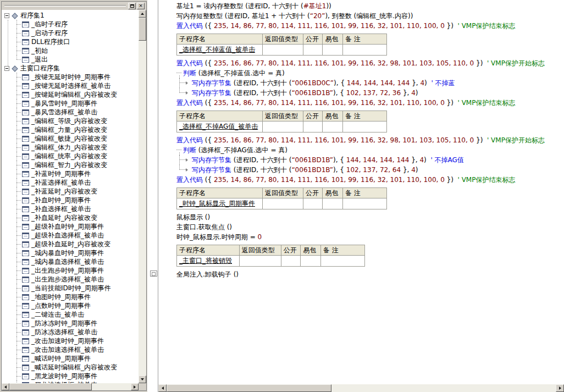 This screenshot has height=392, width=564. What do you see at coordinates (70, 218) in the screenshot?
I see `tree-item: _补血延时_内容被改变` at bounding box center [70, 218].